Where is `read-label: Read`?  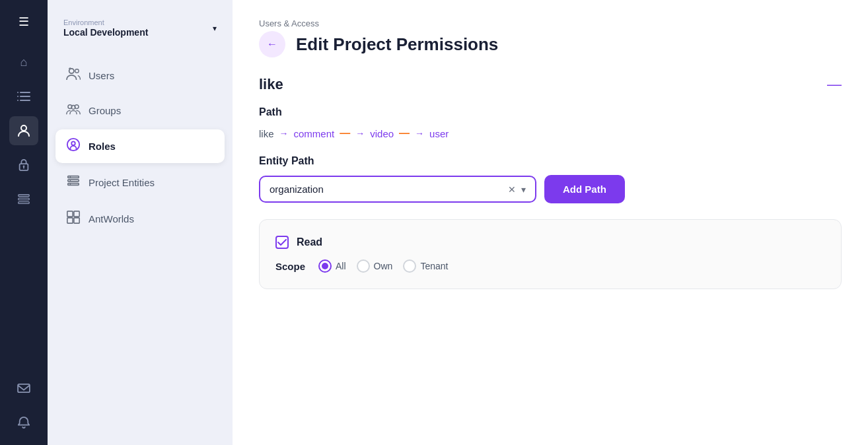
read-label: Read is located at coordinates (309, 242).